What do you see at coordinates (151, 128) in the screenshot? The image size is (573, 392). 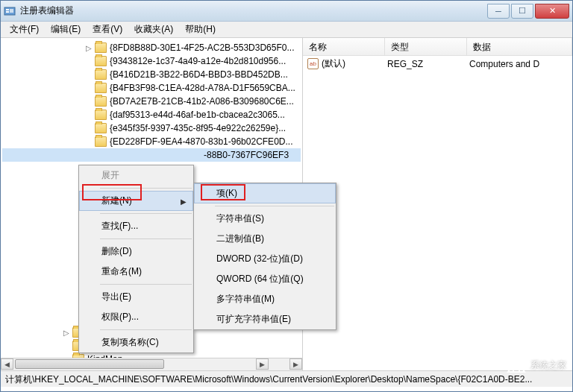 I see `tree-item: {e345f35f-9397-435c-8f95-4e922c26259e}..…` at bounding box center [151, 128].